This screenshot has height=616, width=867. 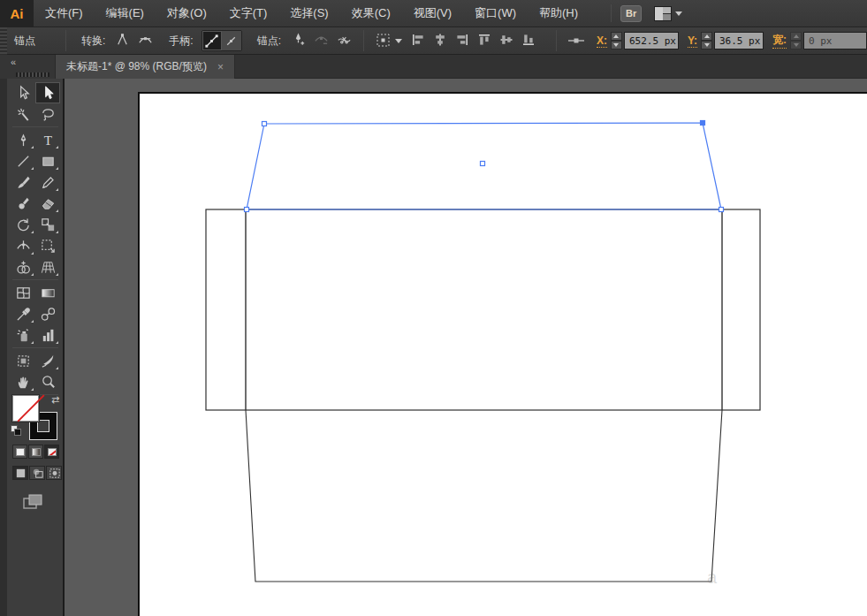 I want to click on align-bottom-icon, so click(x=529, y=39).